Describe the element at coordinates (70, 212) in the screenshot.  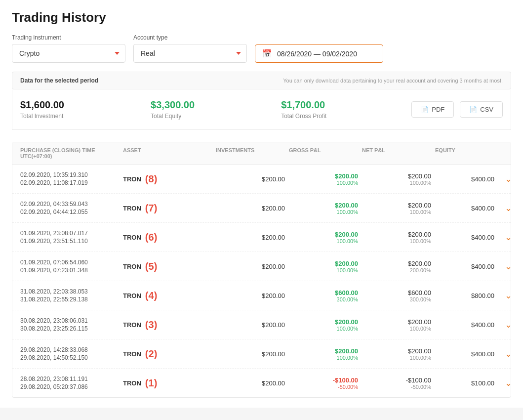
I see `time-close: 02.09.2020, 04:44:12.055` at that location.